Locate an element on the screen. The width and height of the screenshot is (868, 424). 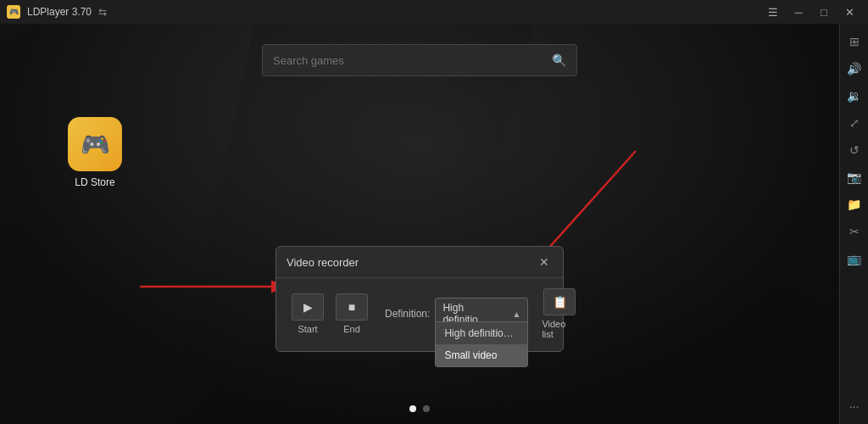
video-list-button: 📋 Video list is located at coordinates (559, 314).